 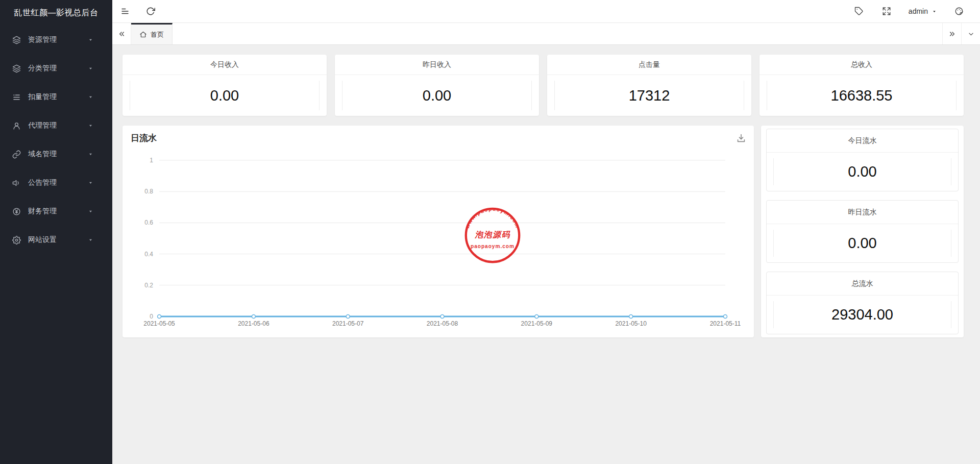 I want to click on sidebar-item-label: 域名管理, so click(x=57, y=154).